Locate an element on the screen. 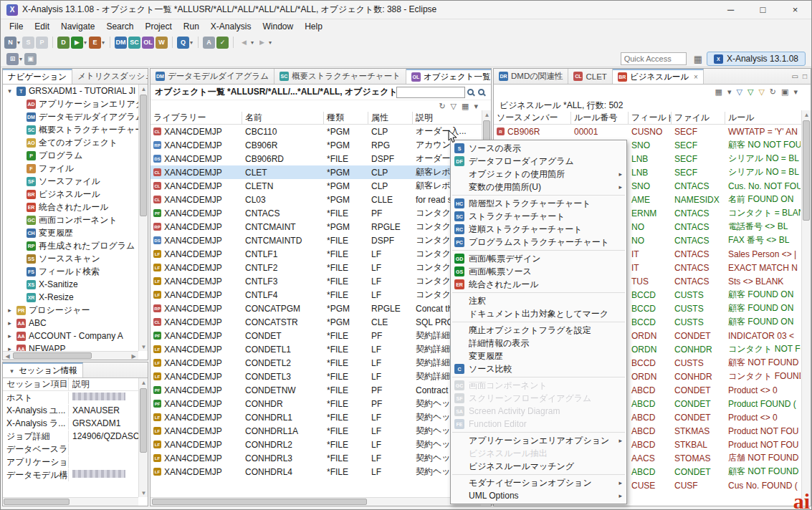 This screenshot has height=510, width=812. object-row-condetl1: LFXAN4CDEMJPCONDETL1*FILELF契約詳細 is located at coordinates (315, 350).